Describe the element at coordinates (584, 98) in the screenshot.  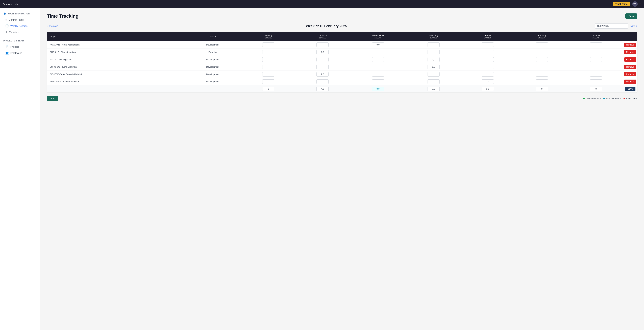
I see `dot-green-icon` at that location.